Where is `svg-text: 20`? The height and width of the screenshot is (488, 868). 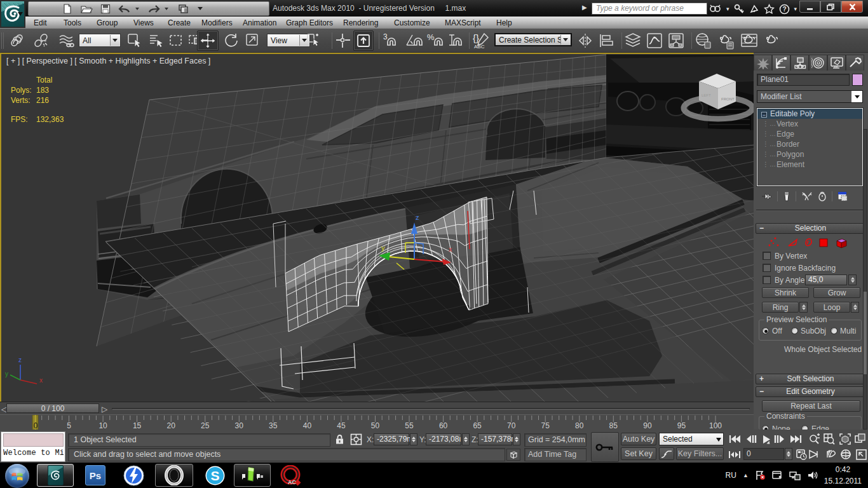 svg-text: 20 is located at coordinates (172, 426).